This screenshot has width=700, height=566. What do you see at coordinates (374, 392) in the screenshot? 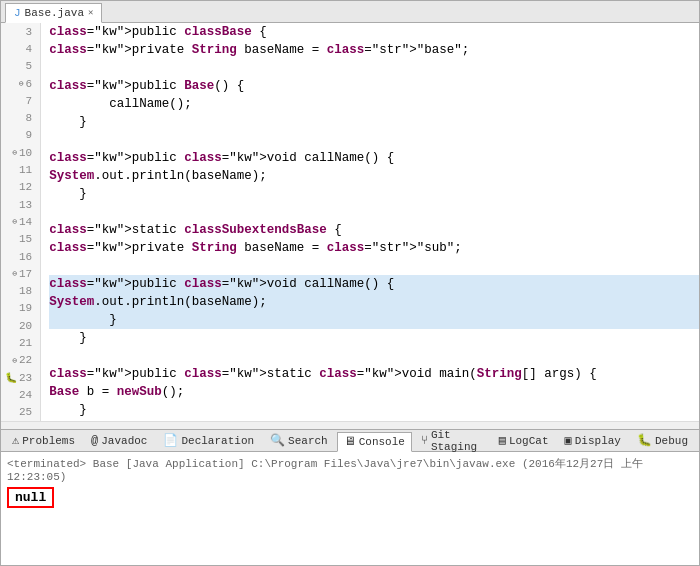
I see `code-line: Base b = new Sub();` at bounding box center [374, 392].